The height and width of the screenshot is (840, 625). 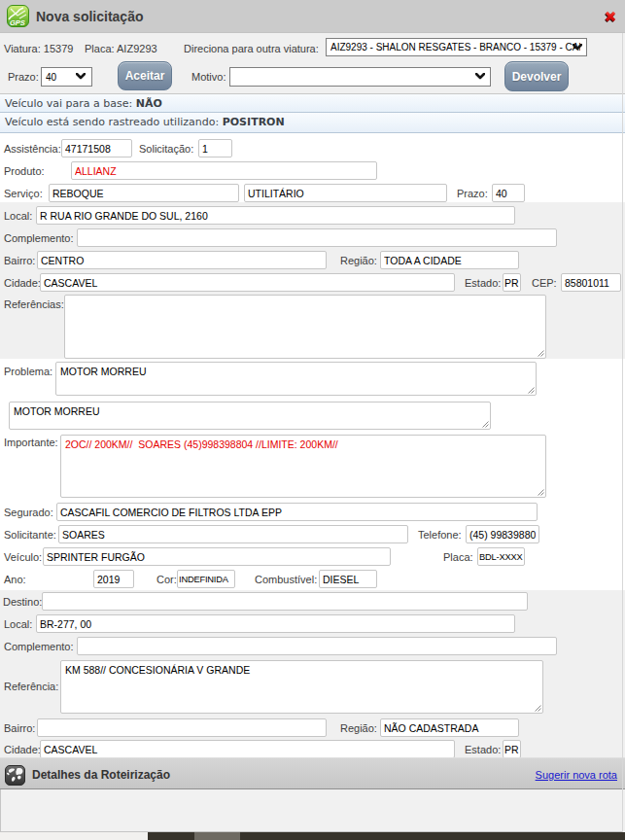 I want to click on globe-icon, so click(x=16, y=776).